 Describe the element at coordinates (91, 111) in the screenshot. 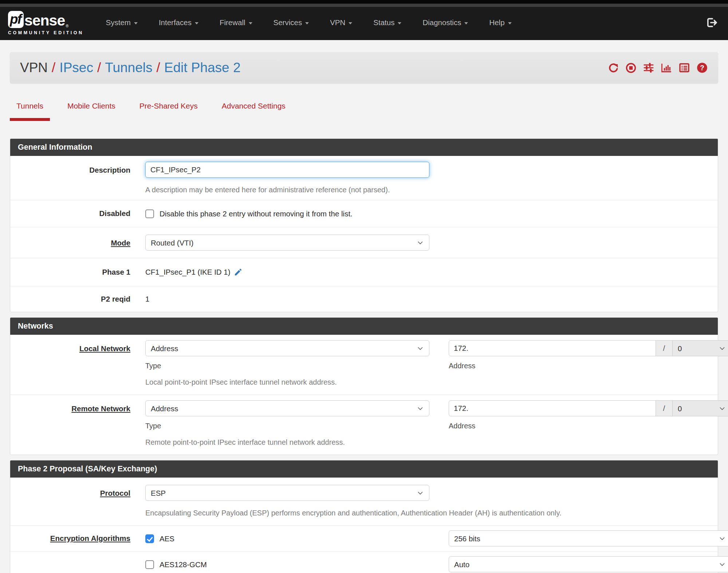

I see `tab-mobile-clients: Mobile Clients` at that location.